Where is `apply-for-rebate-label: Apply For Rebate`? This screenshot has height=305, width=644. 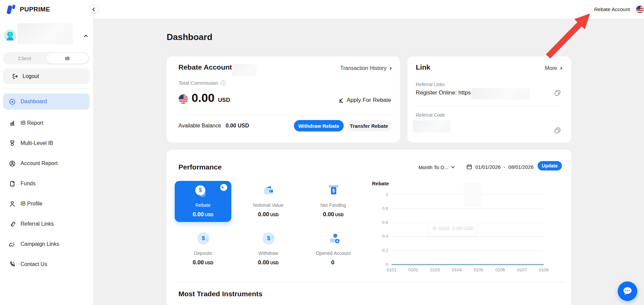
apply-for-rebate-label: Apply For Rebate is located at coordinates (369, 100).